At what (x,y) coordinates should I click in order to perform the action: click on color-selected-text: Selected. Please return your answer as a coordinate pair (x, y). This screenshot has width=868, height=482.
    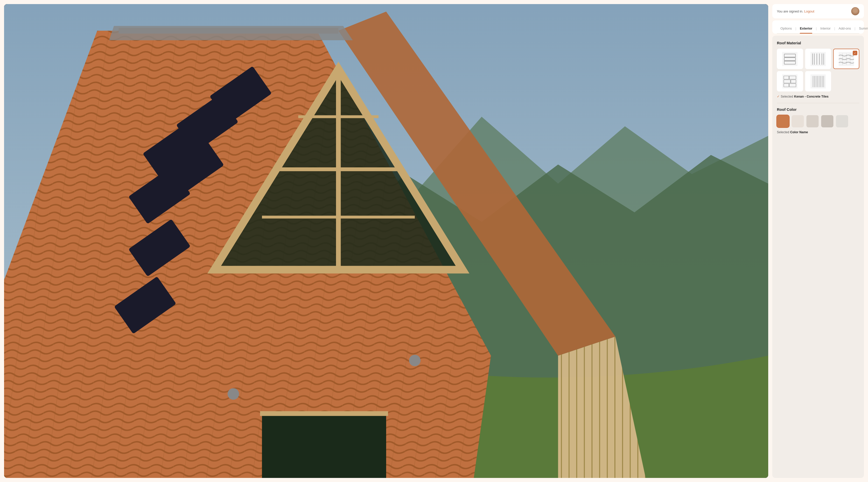
    Looking at the image, I should click on (783, 132).